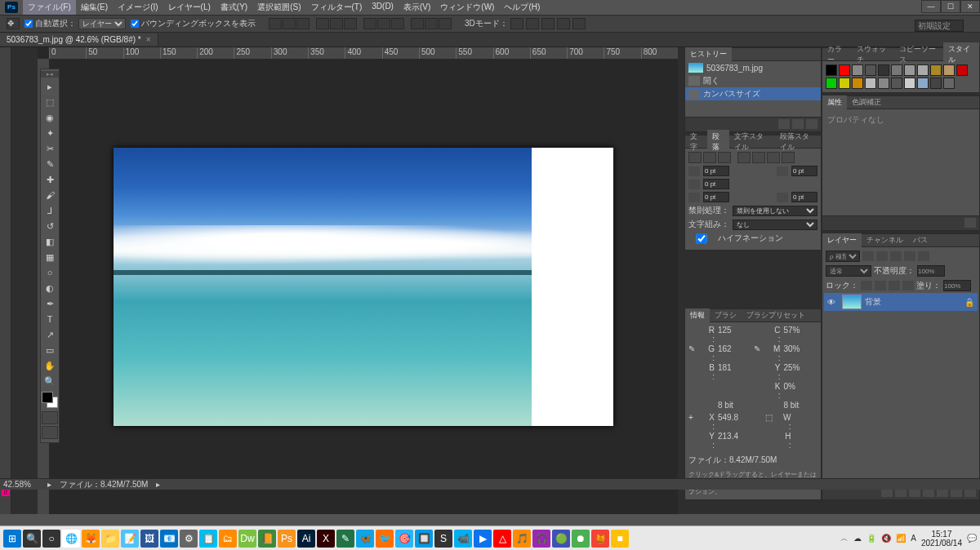  What do you see at coordinates (548, 24) in the screenshot?
I see `3d-icon-3` at bounding box center [548, 24].